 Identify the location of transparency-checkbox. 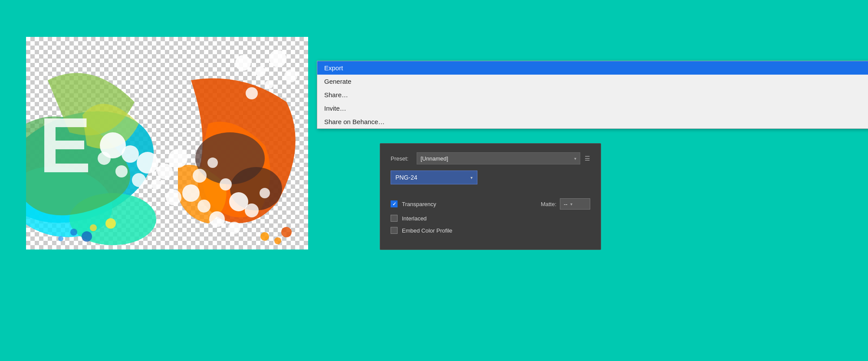
(394, 204).